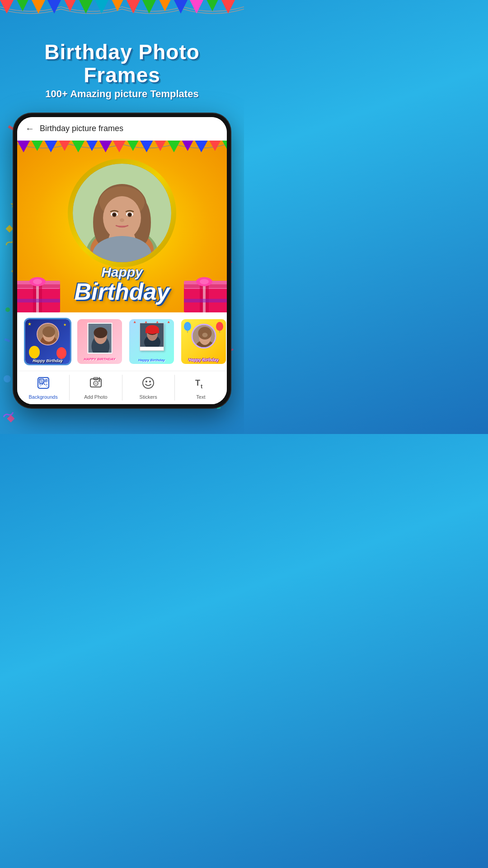 This screenshot has width=488, height=868. What do you see at coordinates (122, 72) in the screenshot?
I see `header-section: Birthday Photo Frames 100+ Amazing pictu…` at bounding box center [122, 72].